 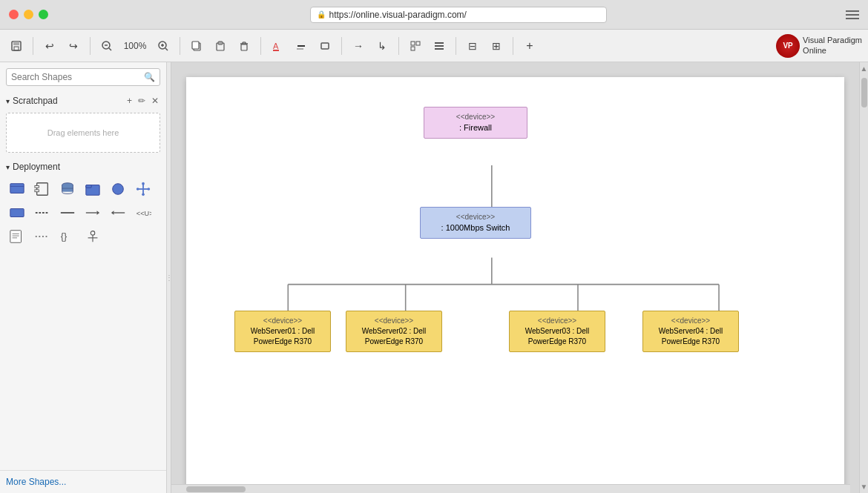 What do you see at coordinates (864, 68) in the screenshot?
I see `scroll-up-arrow: ▲` at bounding box center [864, 68].